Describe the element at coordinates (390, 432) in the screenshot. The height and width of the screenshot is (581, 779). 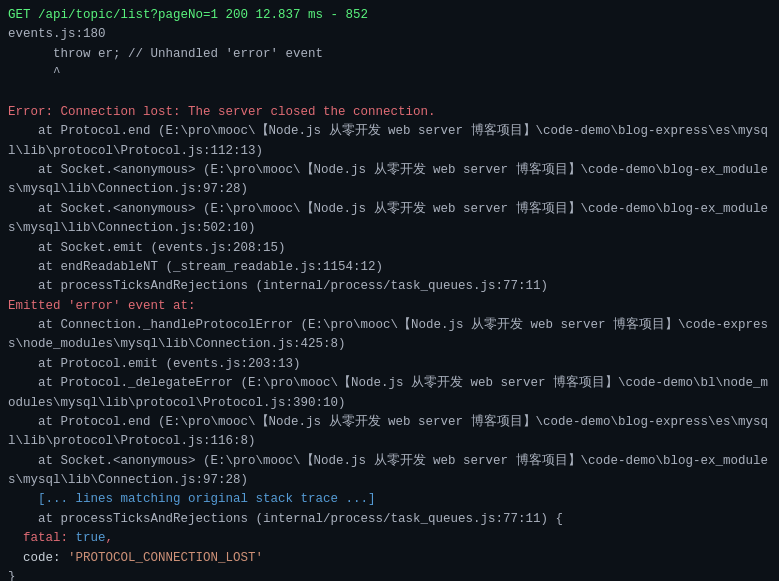
I see `line-17: at Protocol.end (E:\pro\mooc\【Node.js 从零…` at that location.